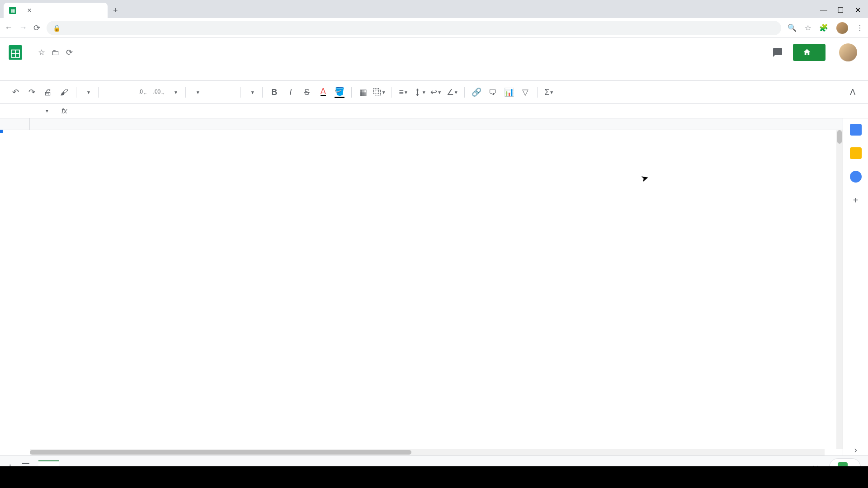  I want to click on currency-button, so click(110, 92).